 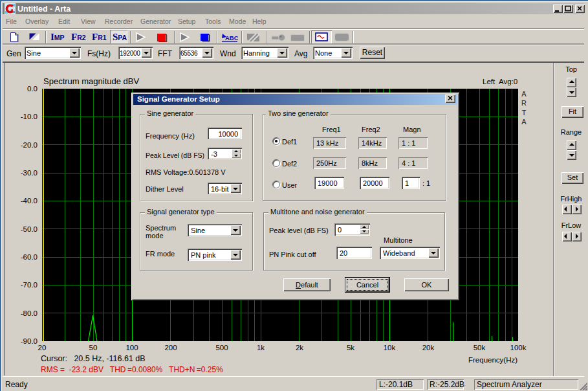 What do you see at coordinates (232, 38) in the screenshot?
I see `svg-text: ABC` at bounding box center [232, 38].